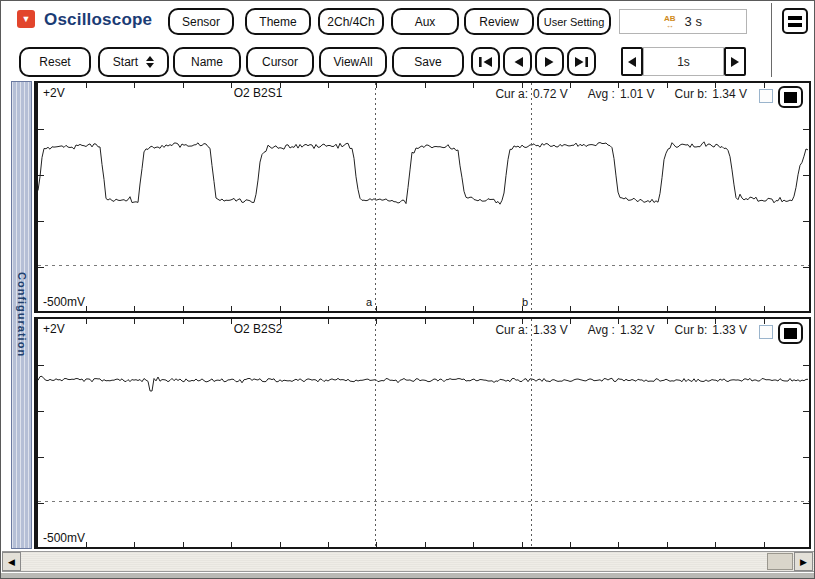 This screenshot has height=579, width=815. What do you see at coordinates (280, 62) in the screenshot?
I see `cursor-button-label: Cursor` at bounding box center [280, 62].